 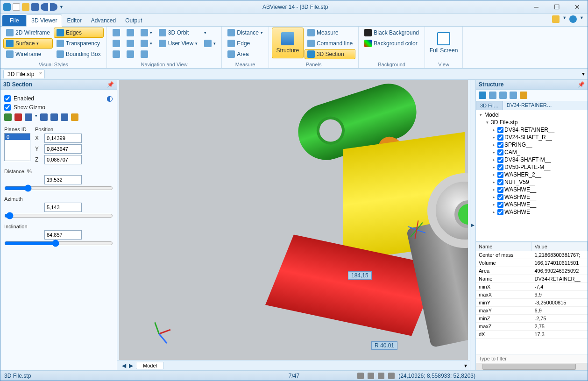 I want to click on help-dropdown-icon: ▼, so click(x=582, y=19).